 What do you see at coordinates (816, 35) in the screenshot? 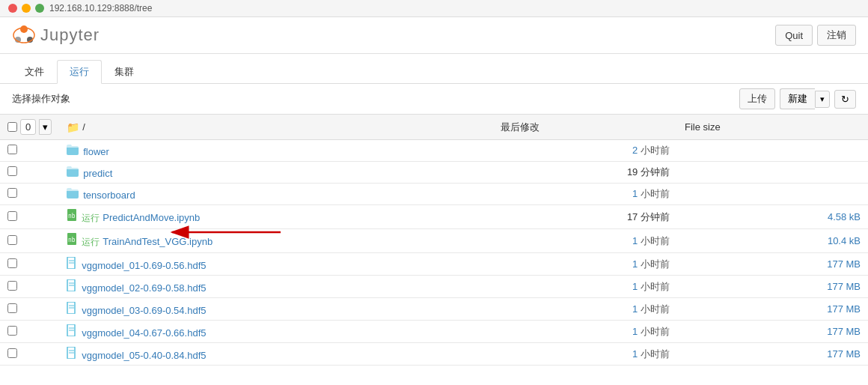
I see `header-buttons: Quit 注销` at bounding box center [816, 35].